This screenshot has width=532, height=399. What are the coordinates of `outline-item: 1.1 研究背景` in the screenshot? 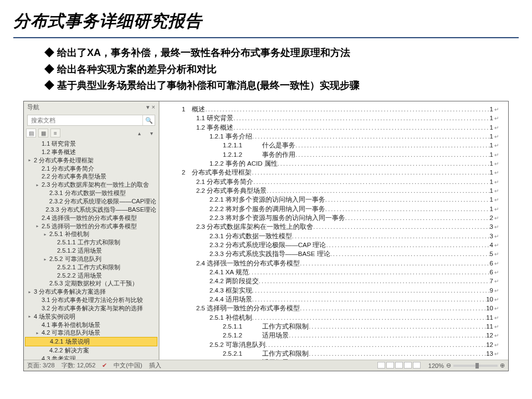 It's located at (91, 144).